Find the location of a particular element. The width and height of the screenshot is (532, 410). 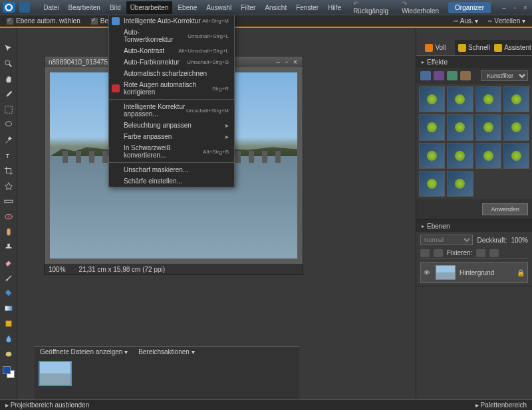

apply-button: Anwenden is located at coordinates (505, 209).